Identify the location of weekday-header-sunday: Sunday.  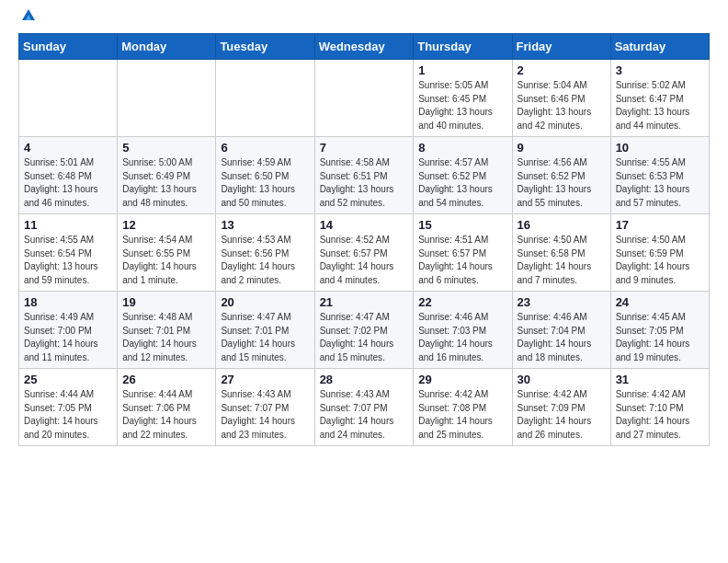
(68, 47).